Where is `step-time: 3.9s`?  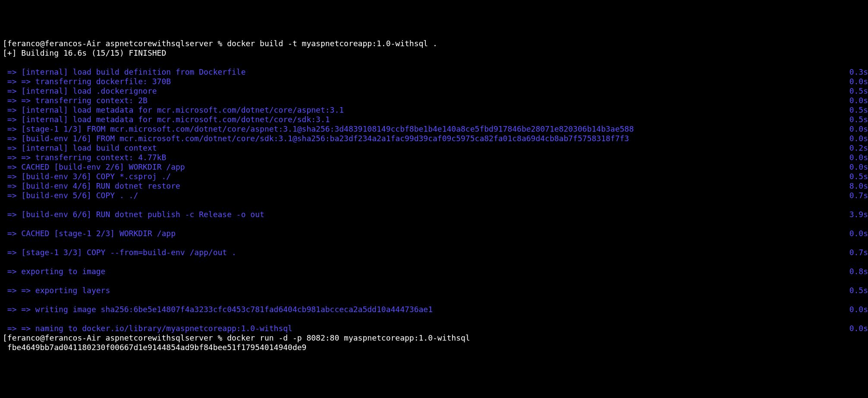 step-time: 3.9s is located at coordinates (859, 215).